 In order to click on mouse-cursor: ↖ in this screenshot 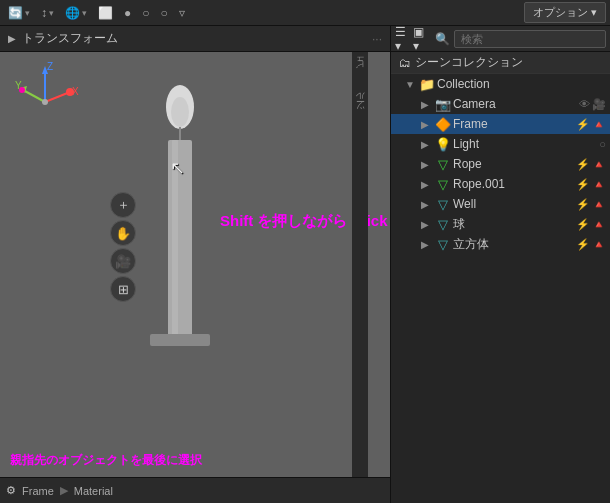, I will do `click(178, 168)`.